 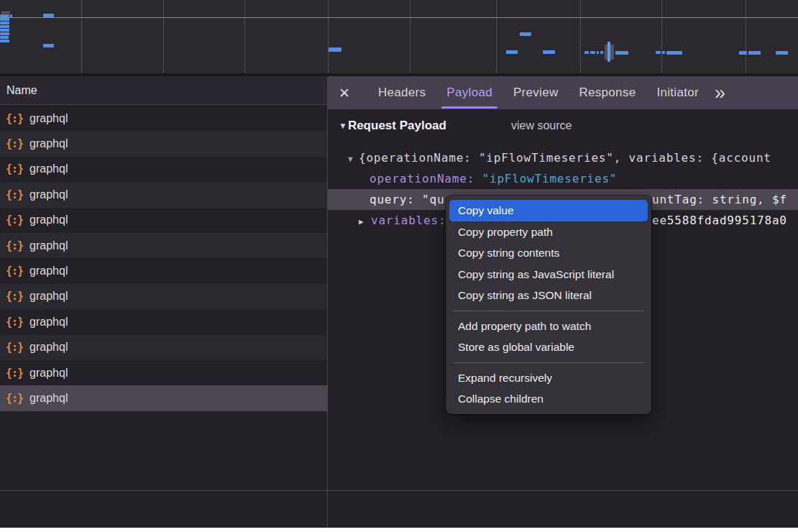 What do you see at coordinates (399, 530) in the screenshot?
I see `page-background-strip` at bounding box center [399, 530].